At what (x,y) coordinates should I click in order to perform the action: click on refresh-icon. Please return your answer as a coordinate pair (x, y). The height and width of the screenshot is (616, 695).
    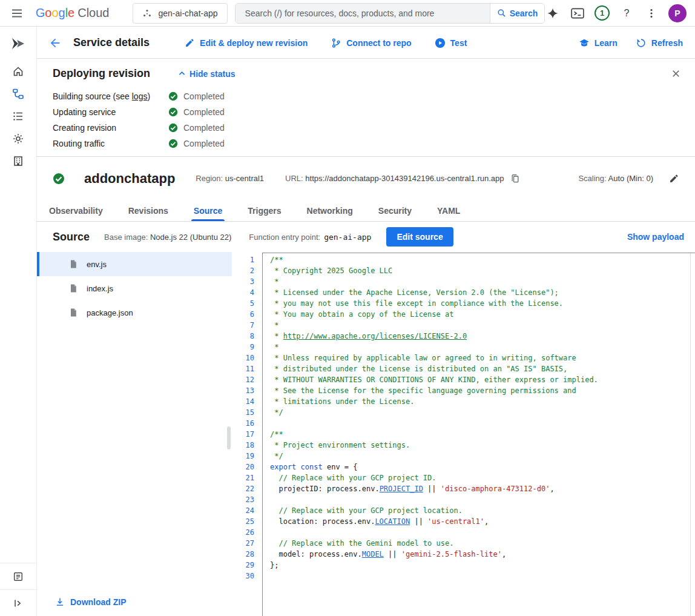
    Looking at the image, I should click on (641, 43).